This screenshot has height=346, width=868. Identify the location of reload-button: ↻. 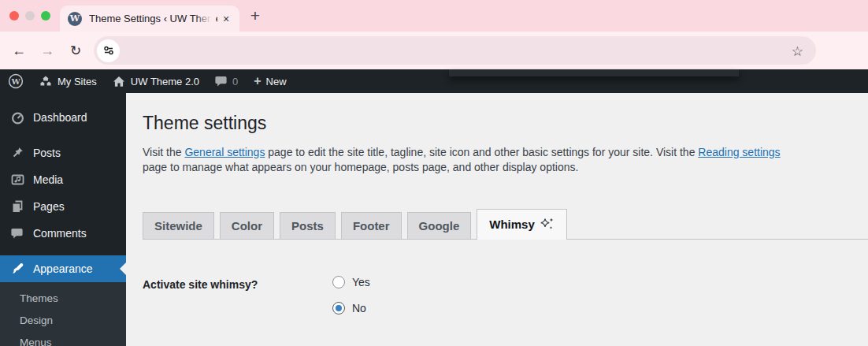
(76, 50).